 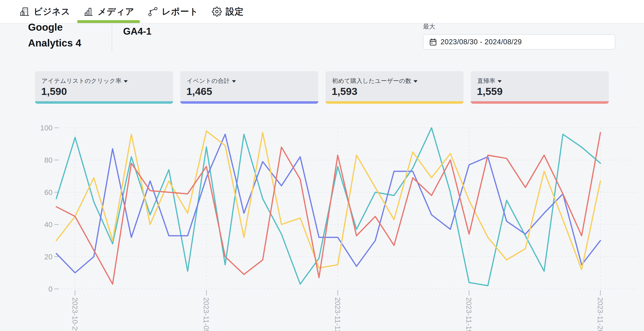 I want to click on x-axis-label: 2023-11-05, so click(x=206, y=314).